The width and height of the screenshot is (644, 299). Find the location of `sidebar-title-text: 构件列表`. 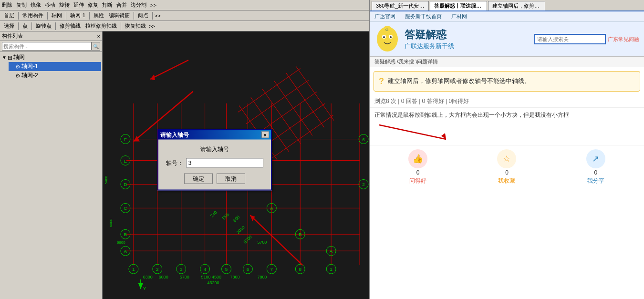

sidebar-title-text: 构件列表 is located at coordinates (12, 36).